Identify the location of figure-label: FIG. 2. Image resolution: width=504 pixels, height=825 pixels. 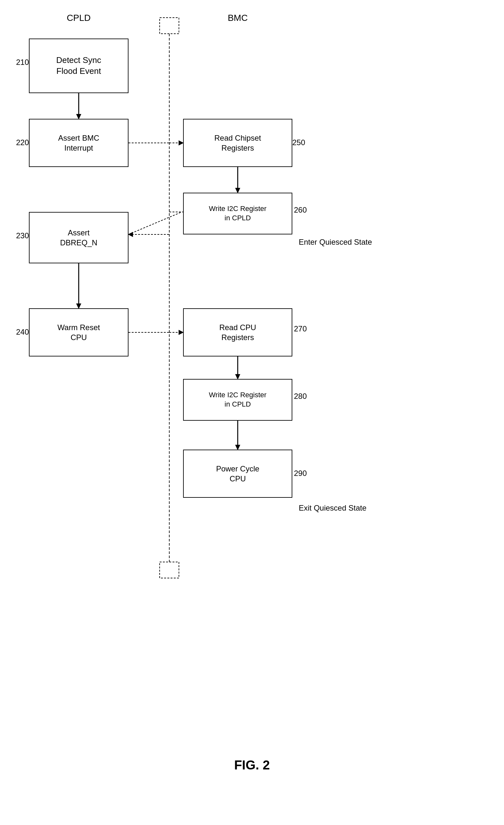
(252, 765).